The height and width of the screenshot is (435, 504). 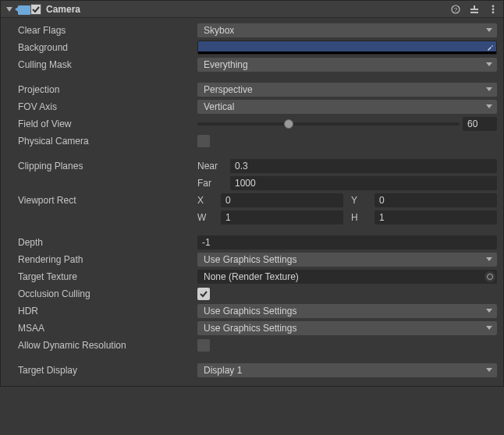 What do you see at coordinates (204, 294) in the screenshot?
I see `occlusion-culling-checkbox` at bounding box center [204, 294].